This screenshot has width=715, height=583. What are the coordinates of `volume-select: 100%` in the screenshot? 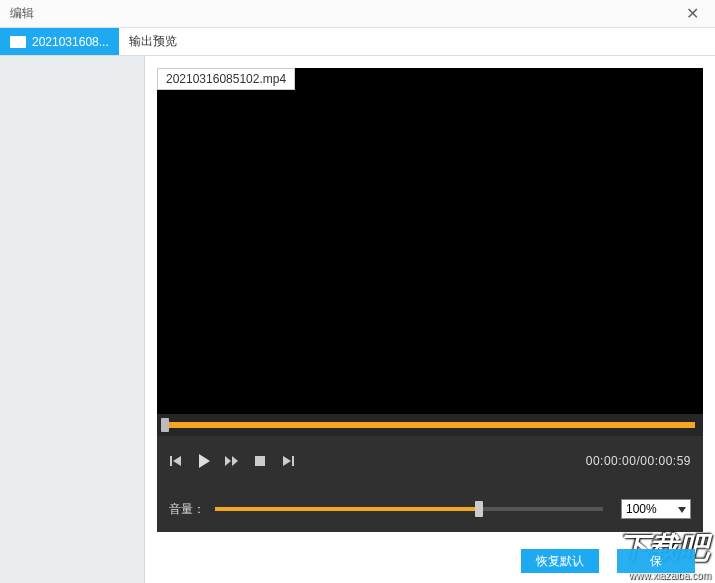 It's located at (656, 509).